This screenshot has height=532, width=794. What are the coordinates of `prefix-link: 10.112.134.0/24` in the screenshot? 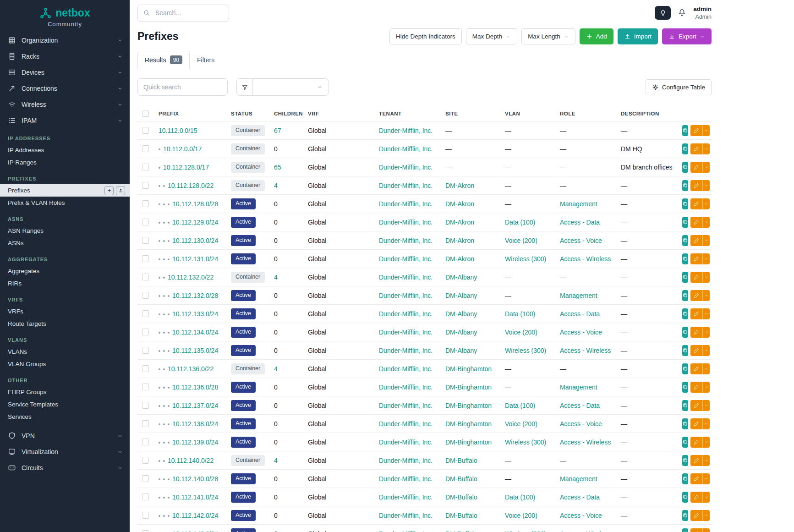 It's located at (195, 332).